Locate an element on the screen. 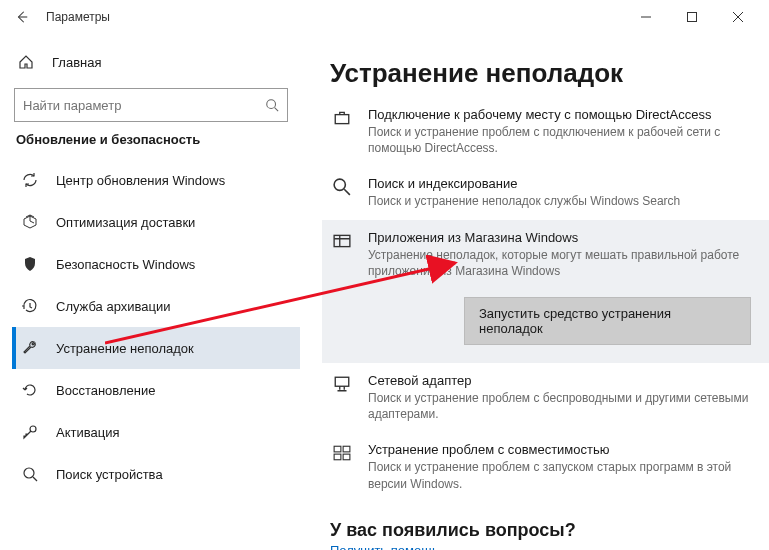 This screenshot has height=550, width=769. sidebar-item-activation: Активация is located at coordinates (156, 432).